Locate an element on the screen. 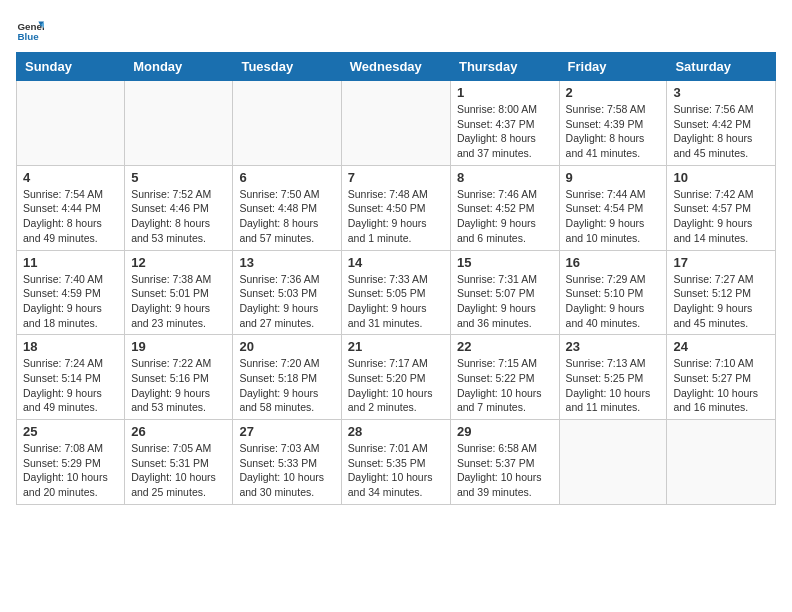 Image resolution: width=792 pixels, height=612 pixels. day-info: Sunrise: 7:20 AM Sunset: 5:18 PM Dayligh… is located at coordinates (286, 386).